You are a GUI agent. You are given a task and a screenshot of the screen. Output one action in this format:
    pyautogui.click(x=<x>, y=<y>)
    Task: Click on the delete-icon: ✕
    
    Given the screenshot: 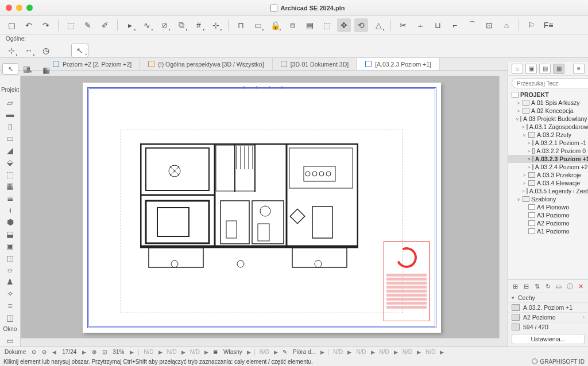 What is the action you would take?
    pyautogui.click(x=581, y=286)
    